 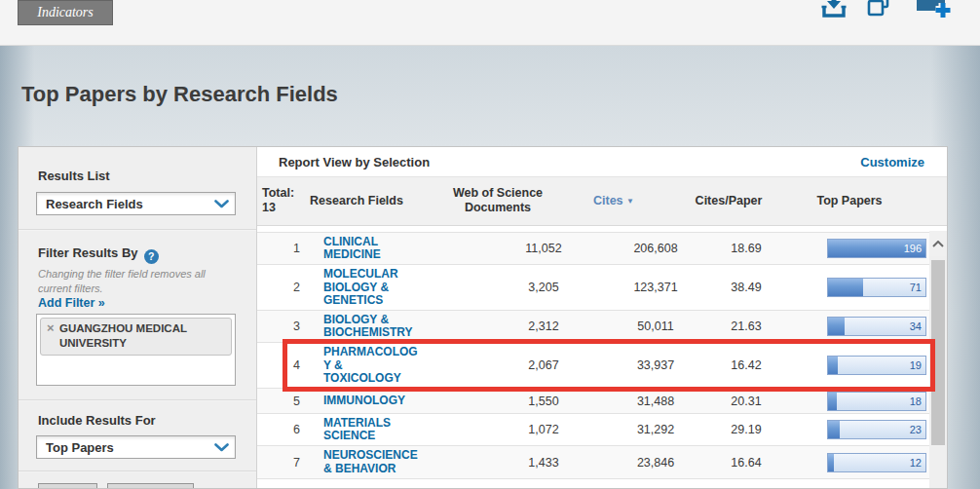 What do you see at coordinates (892, 162) in the screenshot?
I see `customize-link: Customize` at bounding box center [892, 162].